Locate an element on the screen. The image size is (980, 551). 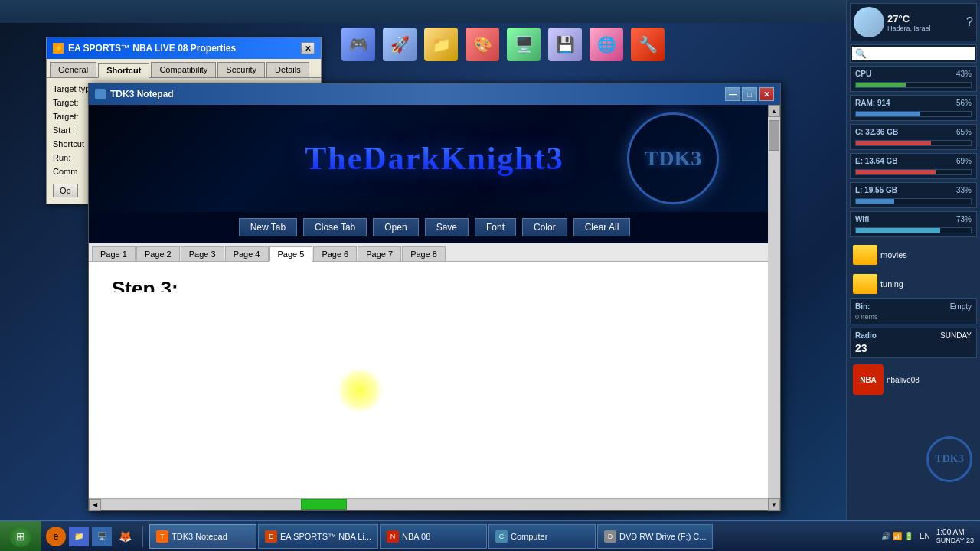
page-tab-6: Page 6 is located at coordinates (335, 254).